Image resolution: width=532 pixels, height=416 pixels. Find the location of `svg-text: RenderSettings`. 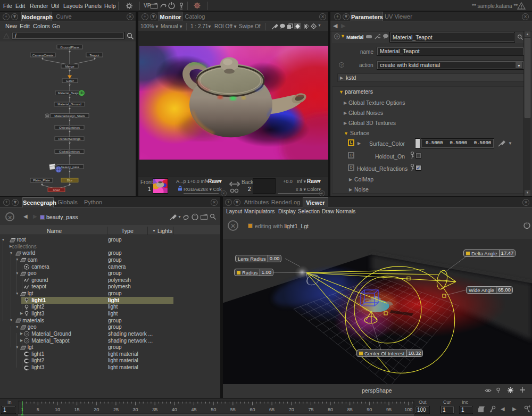

svg-text: RenderSettings is located at coordinates (69, 139).